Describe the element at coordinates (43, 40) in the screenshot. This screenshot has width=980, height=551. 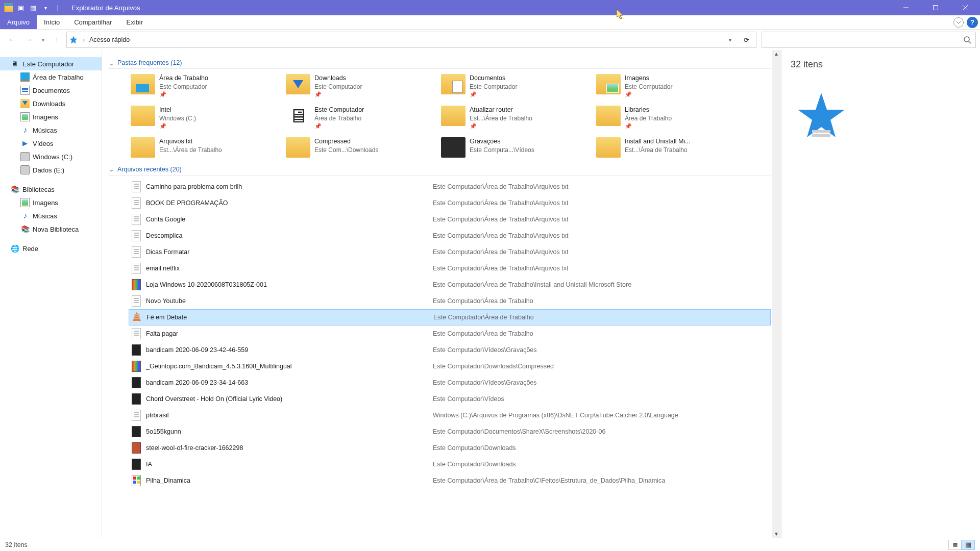
I see `nav-recent-dropdown: ▾` at that location.